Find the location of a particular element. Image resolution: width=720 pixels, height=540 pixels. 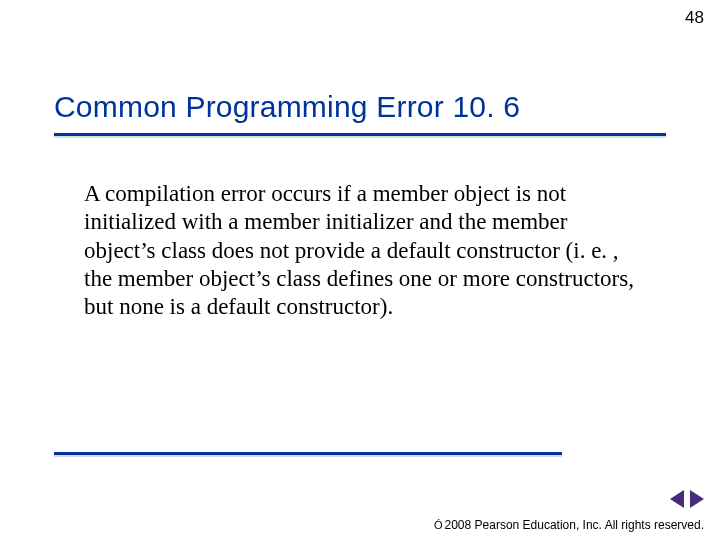

prev-slide-icon is located at coordinates (677, 499).